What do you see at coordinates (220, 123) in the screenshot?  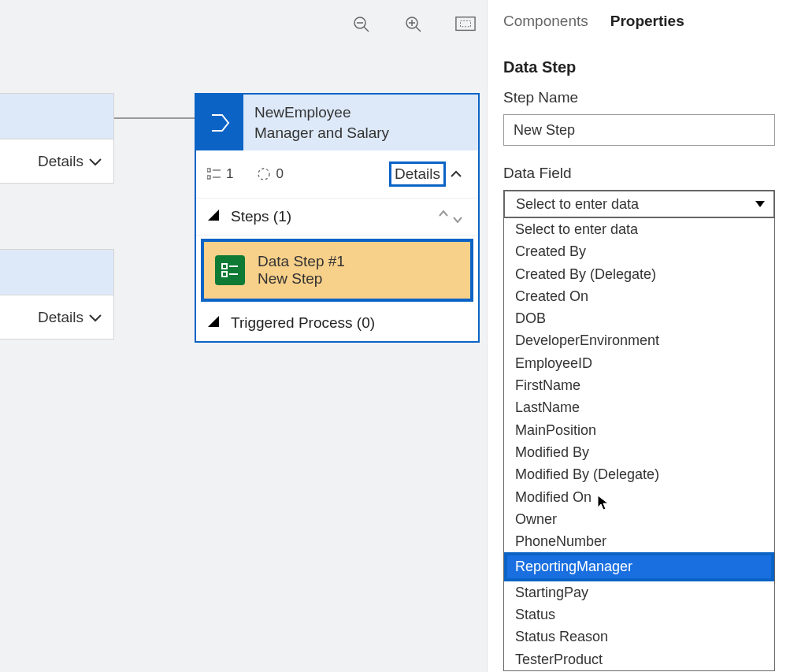 I see `stage-icon` at bounding box center [220, 123].